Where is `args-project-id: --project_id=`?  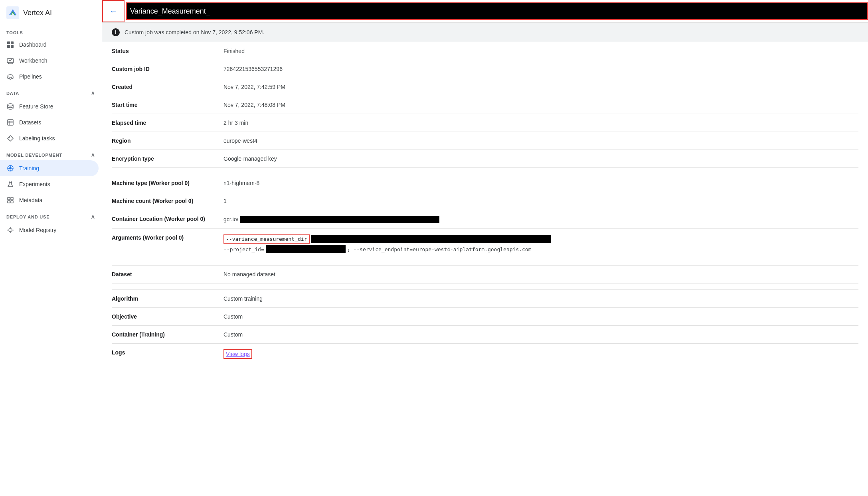
args-project-id: --project_id= is located at coordinates (244, 250).